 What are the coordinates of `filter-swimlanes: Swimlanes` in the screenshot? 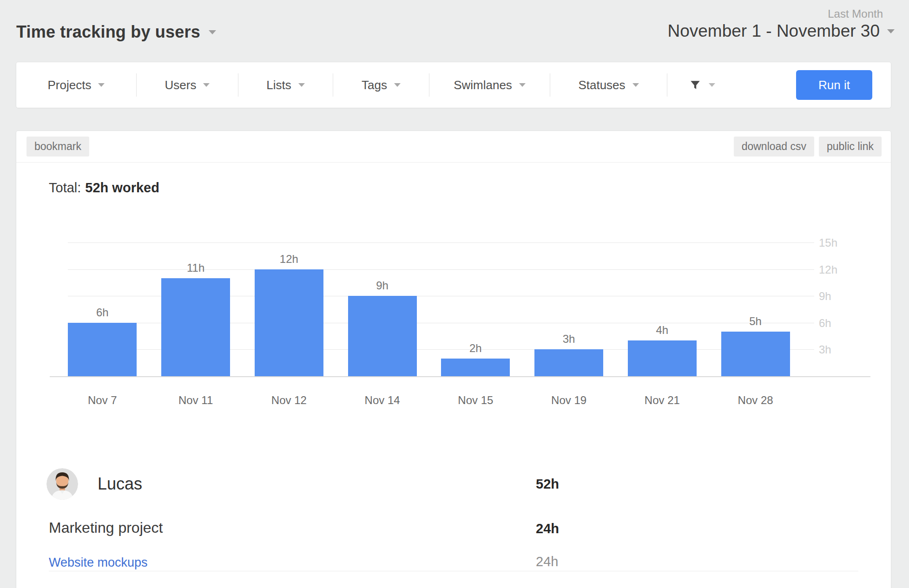 It's located at (490, 85).